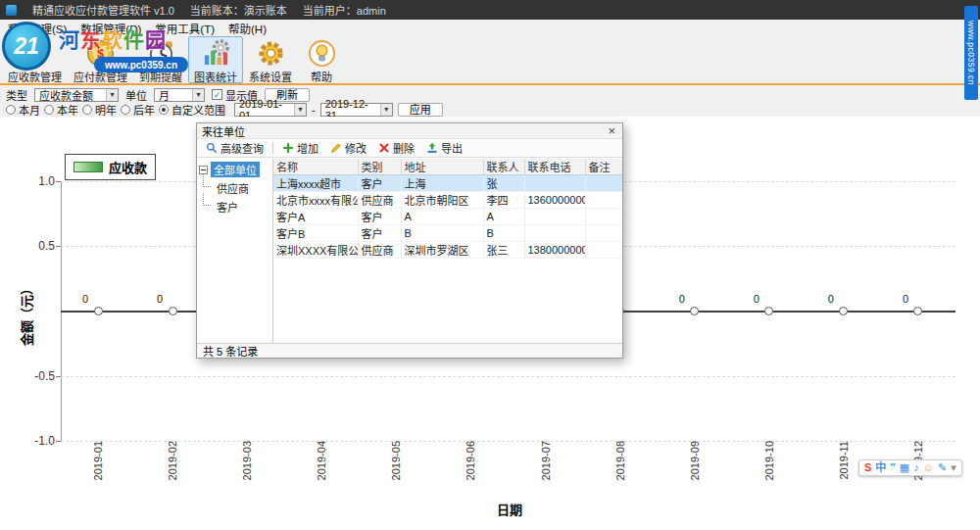  I want to click on delete-button: 删除, so click(396, 148).